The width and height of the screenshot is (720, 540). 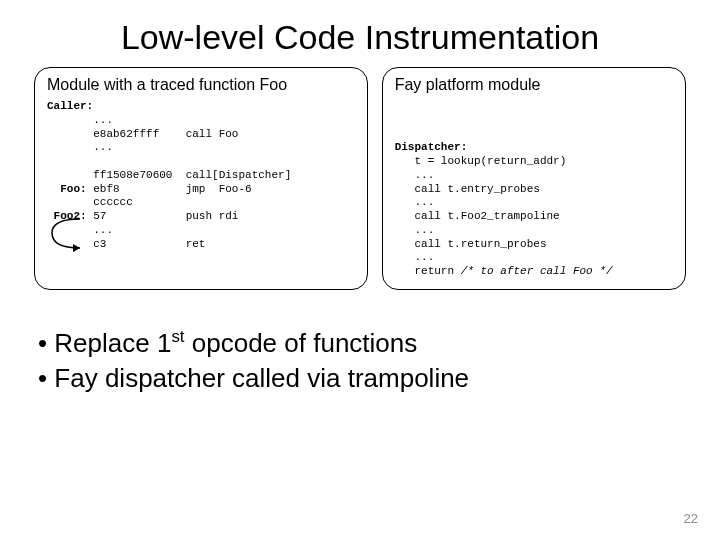 I want to click on bullet1-a: • Replace 1, so click(x=104, y=343).